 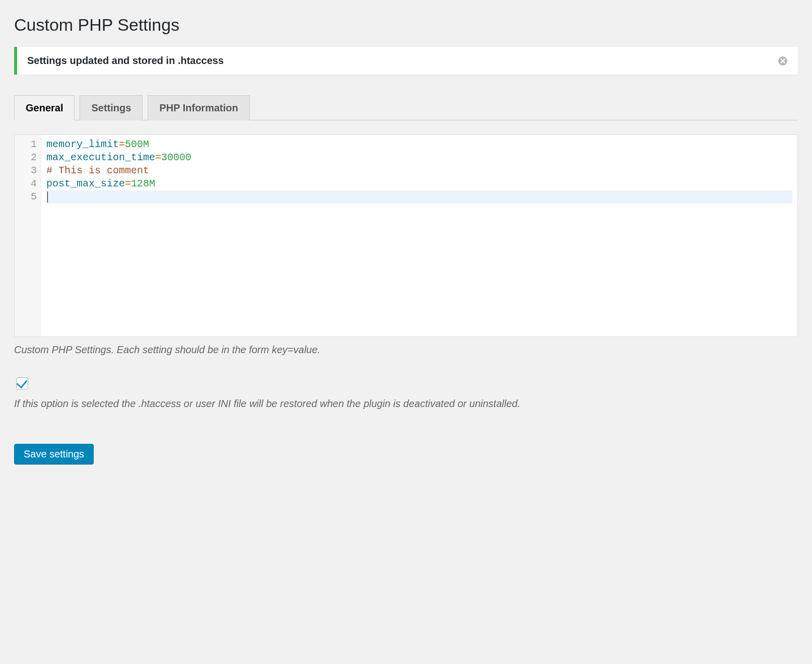 What do you see at coordinates (29, 197) in the screenshot?
I see `line-number: 5` at bounding box center [29, 197].